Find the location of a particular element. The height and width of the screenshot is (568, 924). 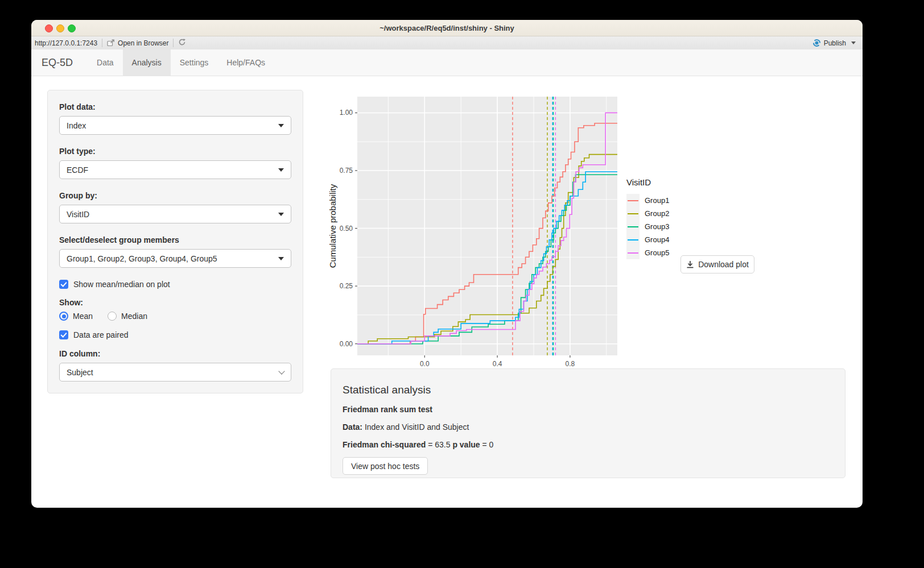

show-mean-median-checkbox-row: Show mean/median on plot is located at coordinates (175, 284).